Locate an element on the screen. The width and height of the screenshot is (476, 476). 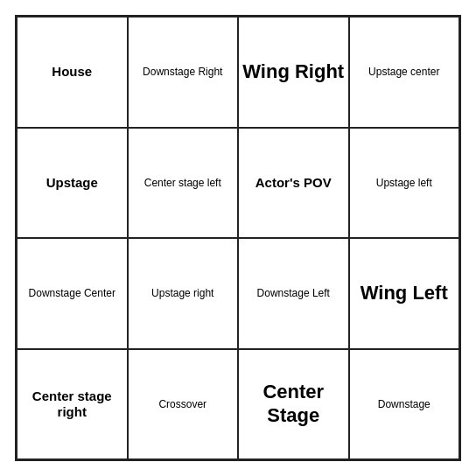
cell-r1c2: Actor's POV is located at coordinates (294, 184).